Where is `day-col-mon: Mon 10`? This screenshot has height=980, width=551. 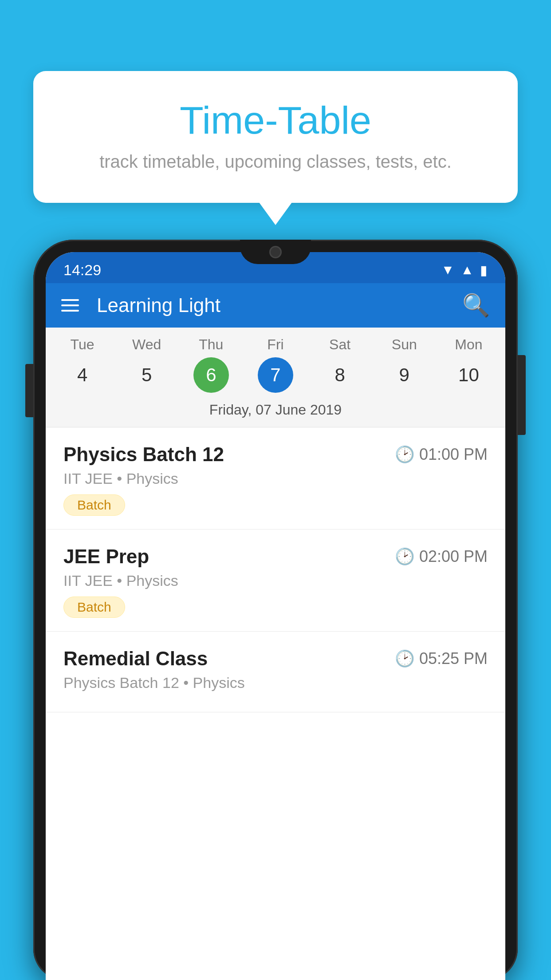 day-col-mon: Mon 10 is located at coordinates (468, 365).